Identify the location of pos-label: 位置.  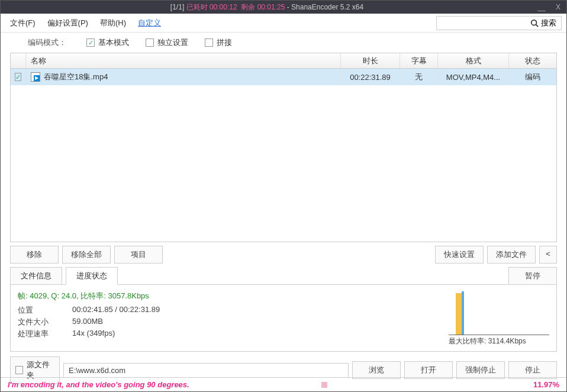
(45, 310).